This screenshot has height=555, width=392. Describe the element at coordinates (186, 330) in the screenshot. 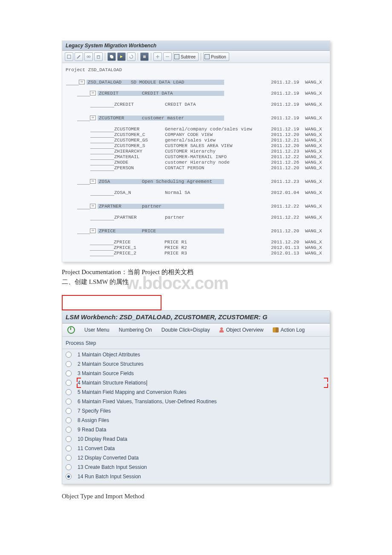

I see `double-click-button: Double Click=Display` at that location.